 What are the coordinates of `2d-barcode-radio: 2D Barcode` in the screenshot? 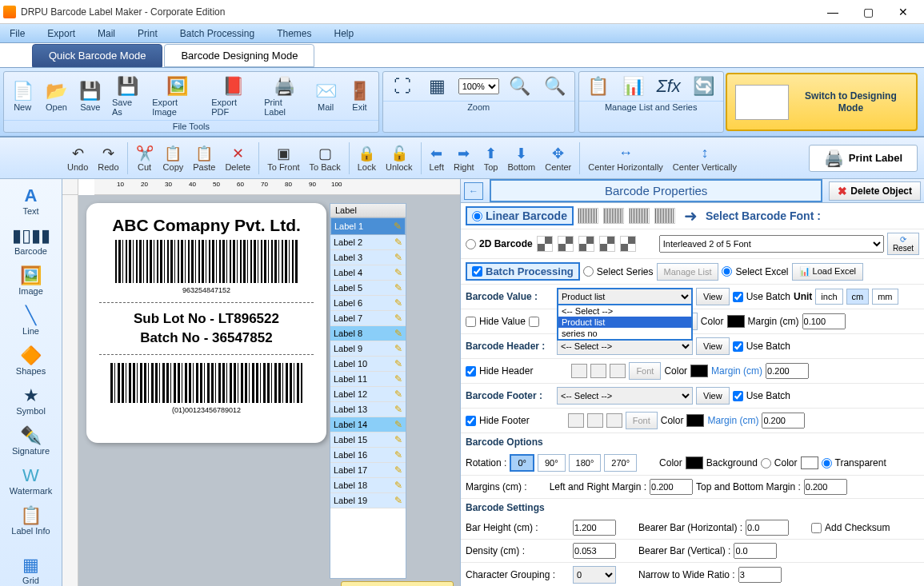 It's located at (499, 244).